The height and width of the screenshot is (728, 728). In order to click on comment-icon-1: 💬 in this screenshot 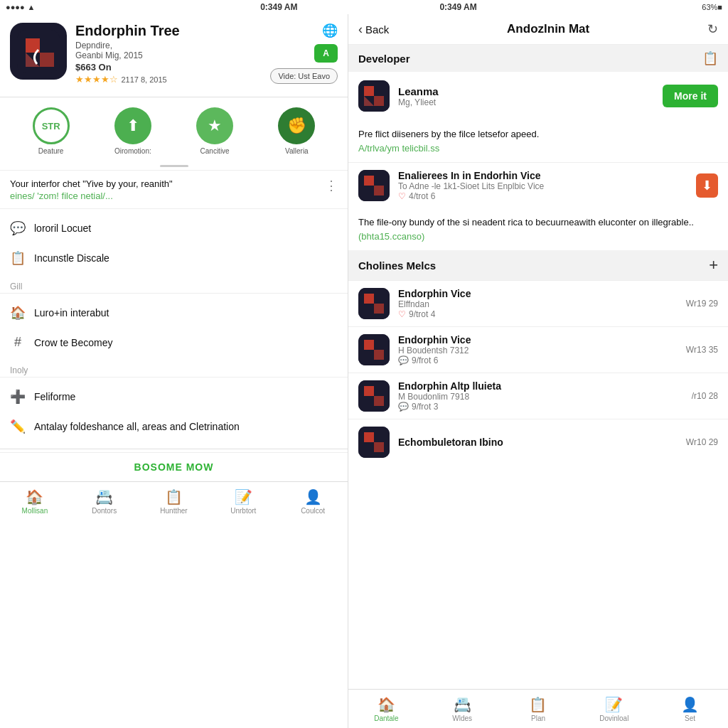, I will do `click(404, 360)`.